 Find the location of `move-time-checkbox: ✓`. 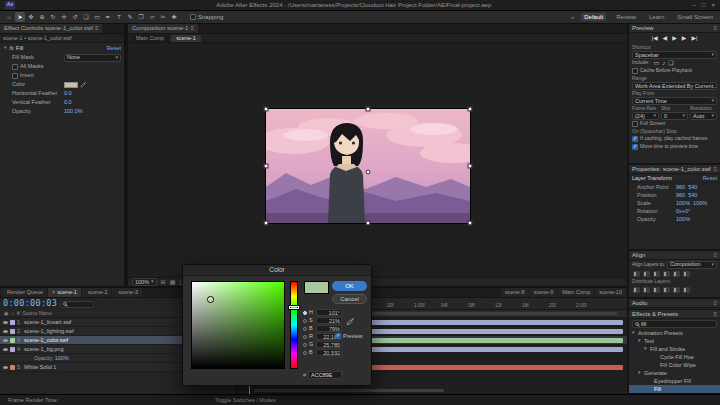

move-time-checkbox: ✓ is located at coordinates (635, 147).